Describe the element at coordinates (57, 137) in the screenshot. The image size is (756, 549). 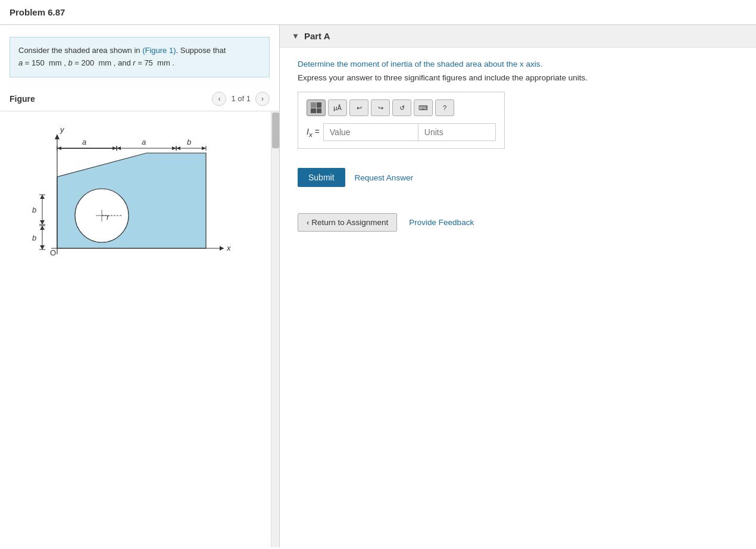
I see `y-axis-arrow` at that location.